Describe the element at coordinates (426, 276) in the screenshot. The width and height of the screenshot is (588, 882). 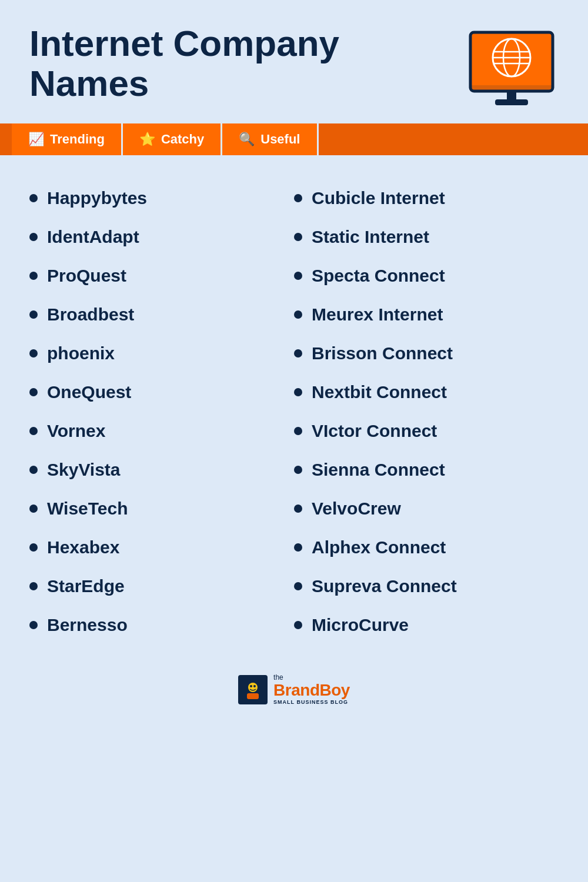
I see `list-item: Specta Connect` at that location.